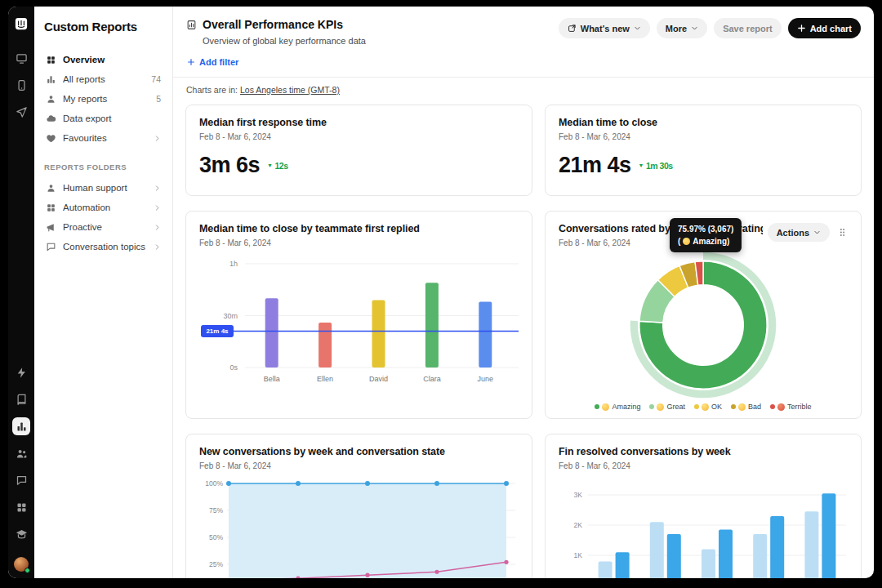 This screenshot has height=588, width=882. What do you see at coordinates (379, 379) in the screenshot?
I see `svg-text: David` at bounding box center [379, 379].